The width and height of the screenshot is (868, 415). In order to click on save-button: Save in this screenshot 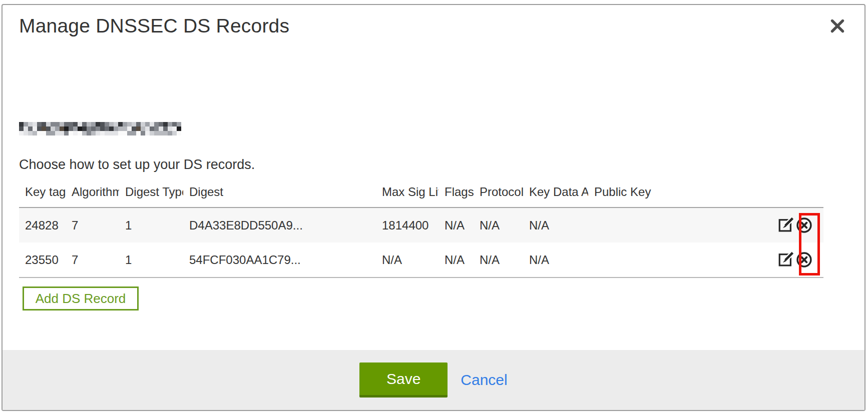, I will do `click(403, 380)`.